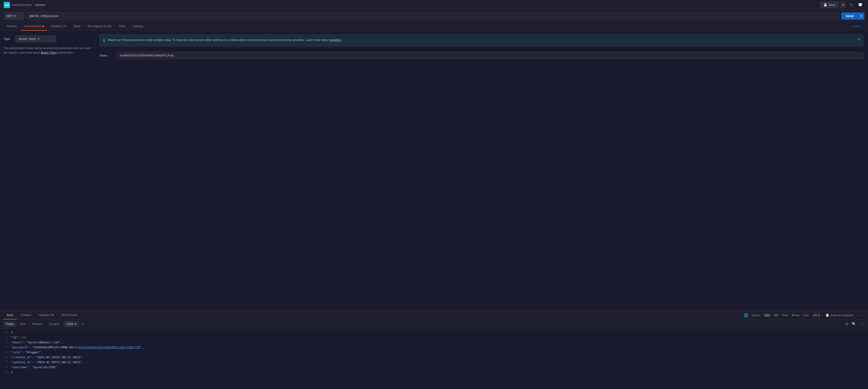 This screenshot has width=868, height=389. Describe the element at coordinates (5, 367) in the screenshot. I see `line-number: 8` at that location.